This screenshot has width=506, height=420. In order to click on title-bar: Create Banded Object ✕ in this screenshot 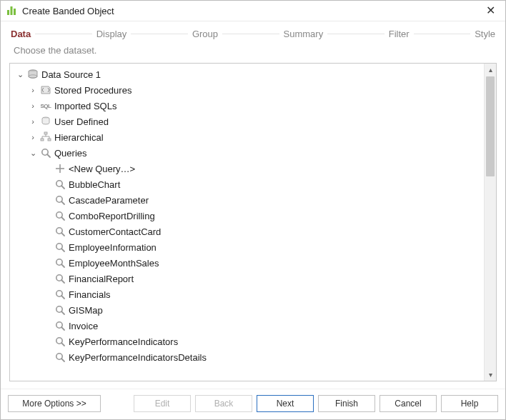, I will do `click(253, 11)`.